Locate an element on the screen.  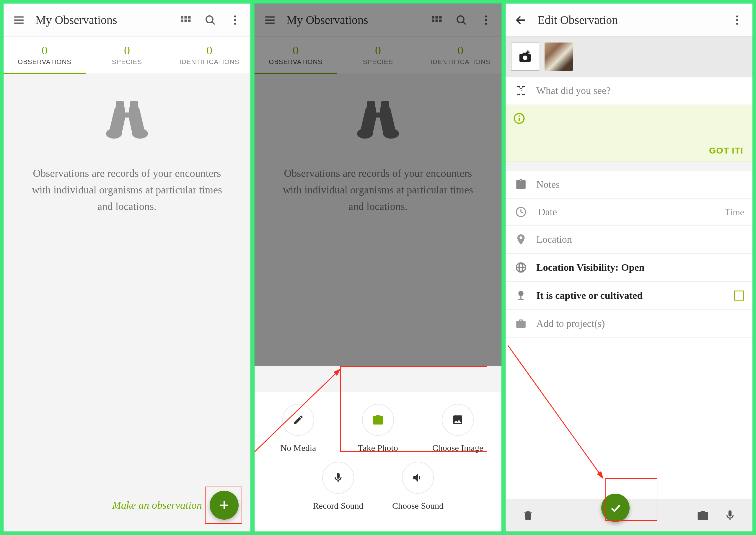
row-captive: It is captive or cultivated is located at coordinates (629, 296).